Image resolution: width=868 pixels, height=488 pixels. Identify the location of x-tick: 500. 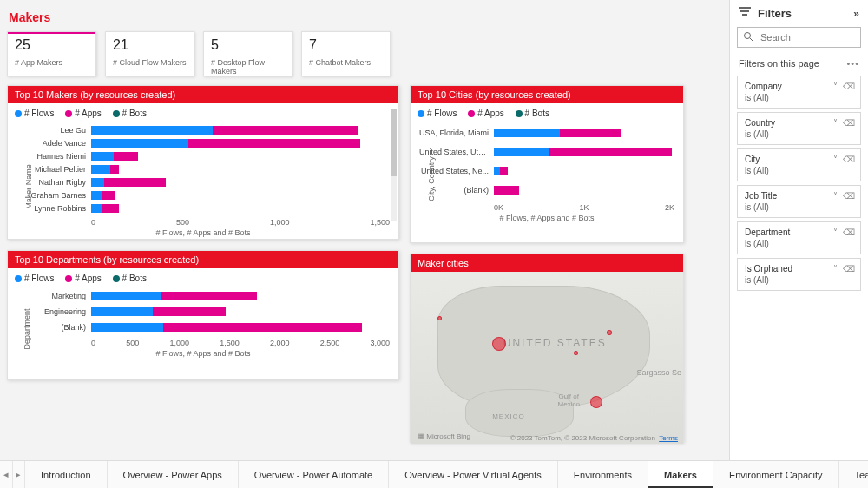
(182, 222).